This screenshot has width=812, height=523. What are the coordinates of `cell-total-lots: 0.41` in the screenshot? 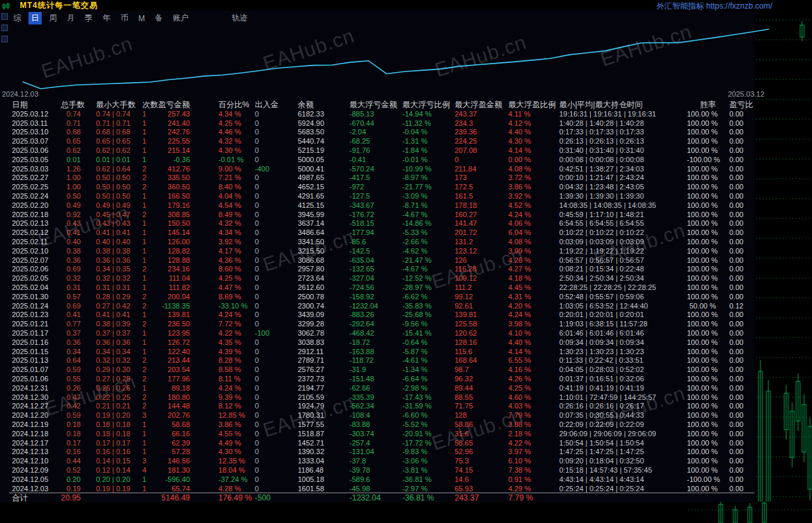 It's located at (77, 314).